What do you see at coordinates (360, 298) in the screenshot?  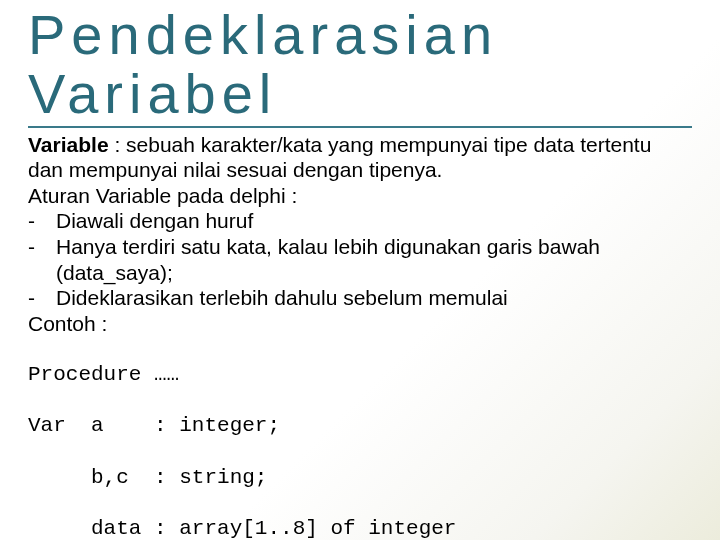 I see `bullet-item: - Dideklarasikan terlebih dahulu sebelum…` at bounding box center [360, 298].